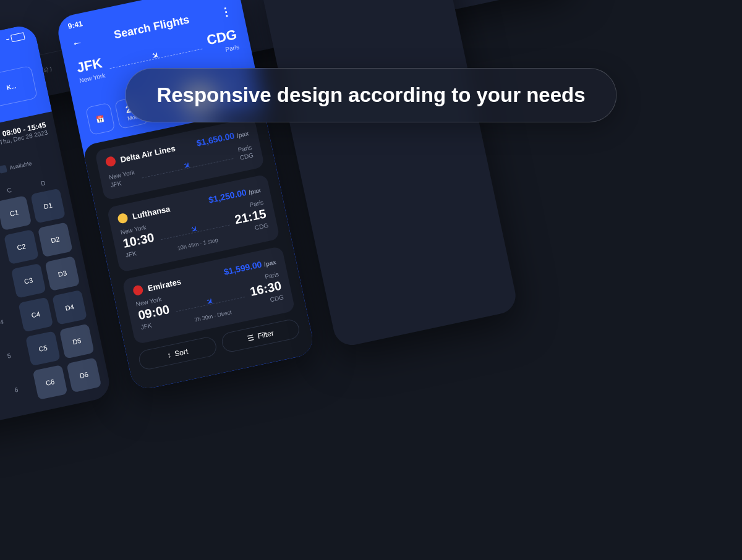  What do you see at coordinates (62, 273) in the screenshot?
I see `seat-D3: D3` at bounding box center [62, 273].